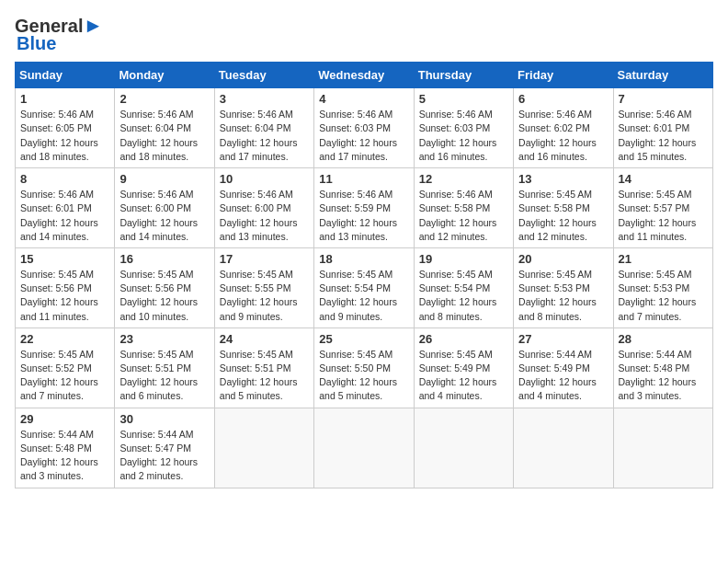  I want to click on table-row: 7Sunrise: 5:46 AM Sunset: 6:01 PM Daylig…, so click(663, 129).